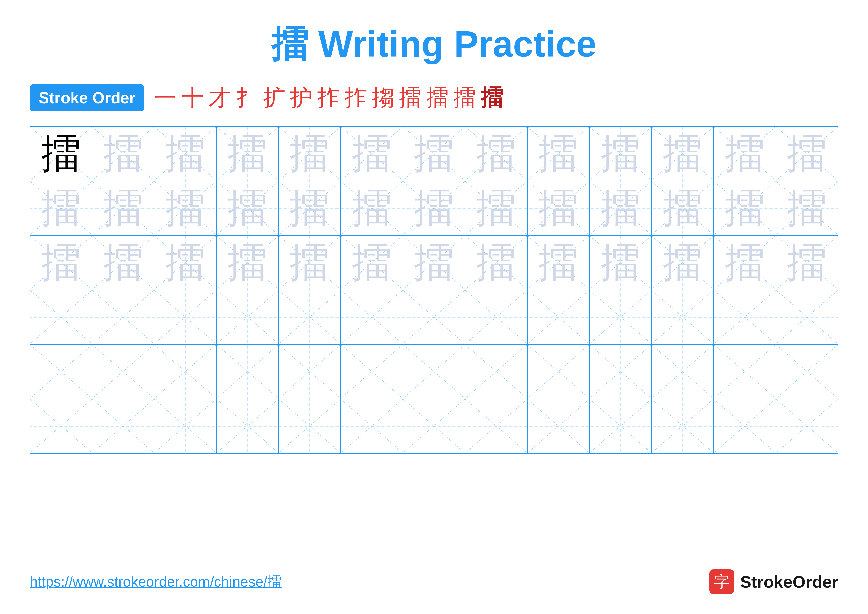  What do you see at coordinates (185, 208) in the screenshot?
I see `grid-cell-2-3: 擂` at bounding box center [185, 208].